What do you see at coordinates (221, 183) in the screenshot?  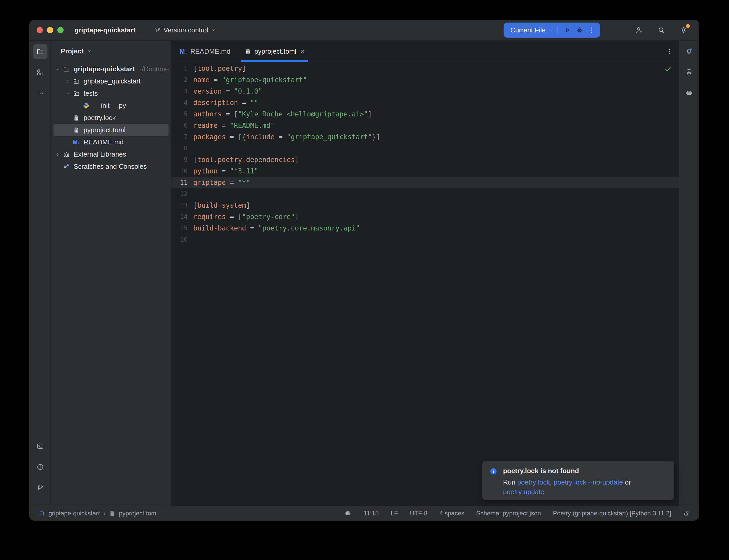 I see `line-text: griptape = "*"` at bounding box center [221, 183].